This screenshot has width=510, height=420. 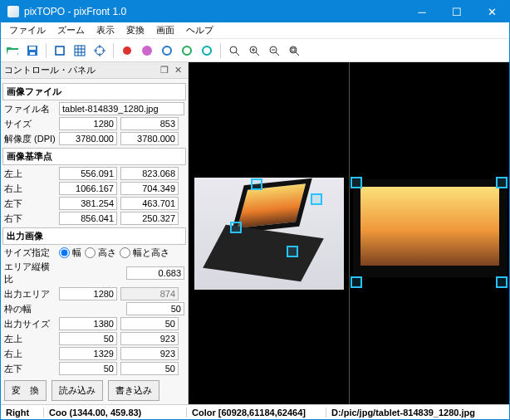 What do you see at coordinates (150, 369) in the screenshot?
I see `obl-y: 50` at bounding box center [150, 369].